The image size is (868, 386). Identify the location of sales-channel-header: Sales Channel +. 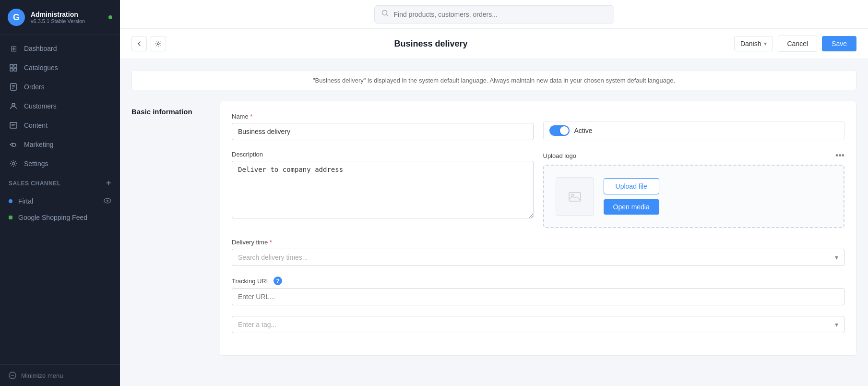
(60, 183).